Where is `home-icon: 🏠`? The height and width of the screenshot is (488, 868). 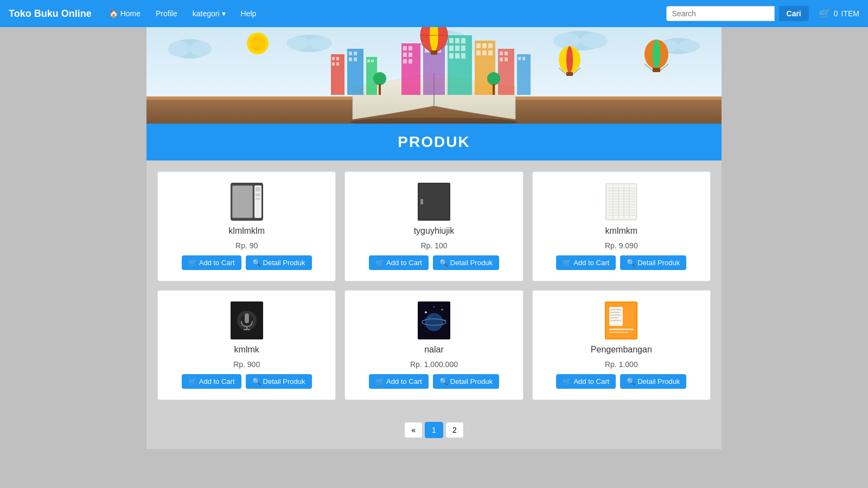
home-icon: 🏠 is located at coordinates (114, 14).